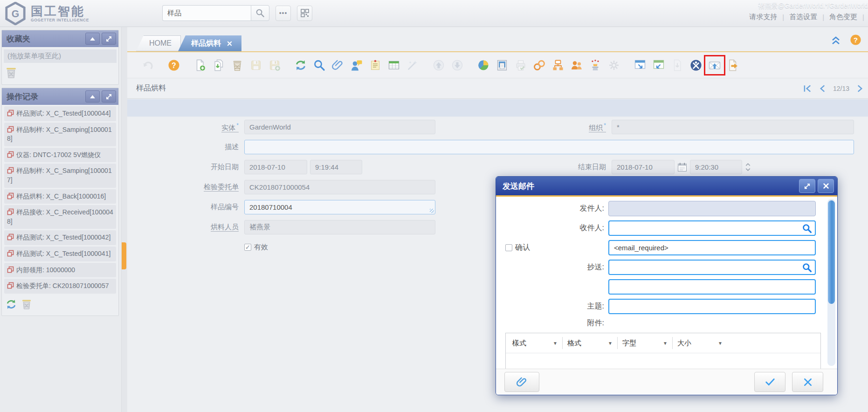 The image size is (868, 412). Describe the element at coordinates (712, 287) in the screenshot. I see `cc2-input` at that location.